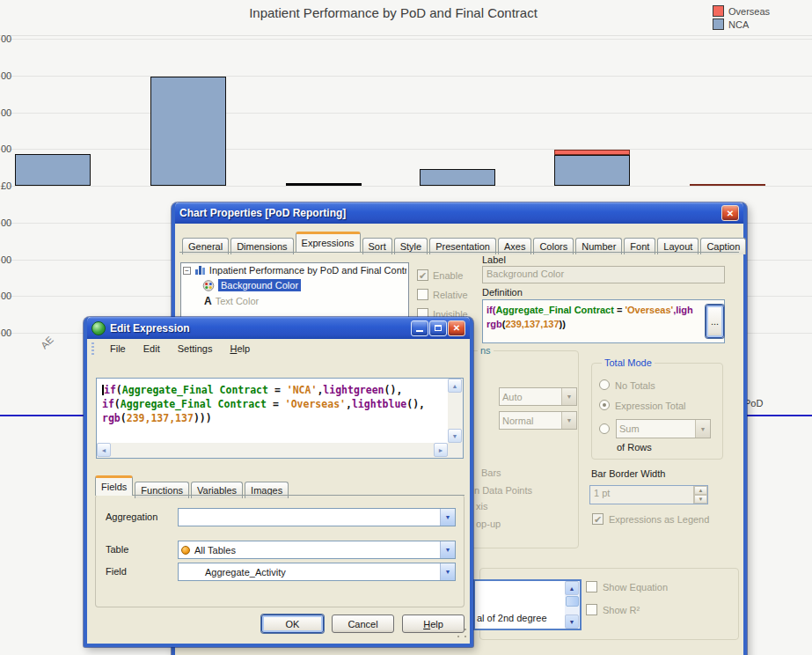  I want to click on list-item-clipped: al of 3rd degree, so click(510, 629).